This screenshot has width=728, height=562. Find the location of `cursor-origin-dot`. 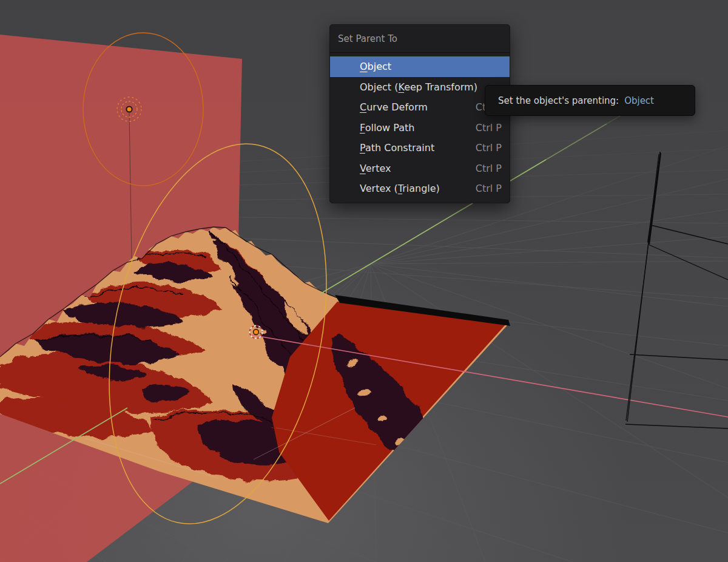

cursor-origin-dot is located at coordinates (256, 333).